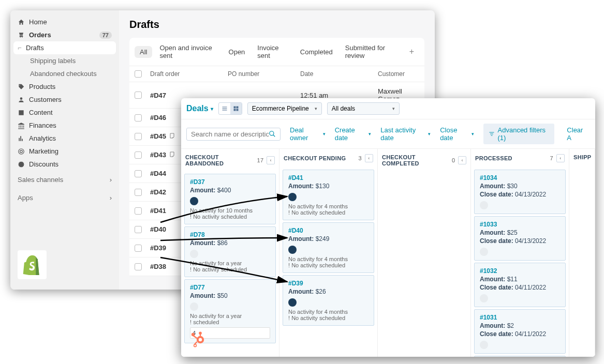 The image size is (604, 364). What do you see at coordinates (328, 300) in the screenshot?
I see `deal-card: #D39 Amount: $26 No activity for 4 month…` at bounding box center [328, 300].